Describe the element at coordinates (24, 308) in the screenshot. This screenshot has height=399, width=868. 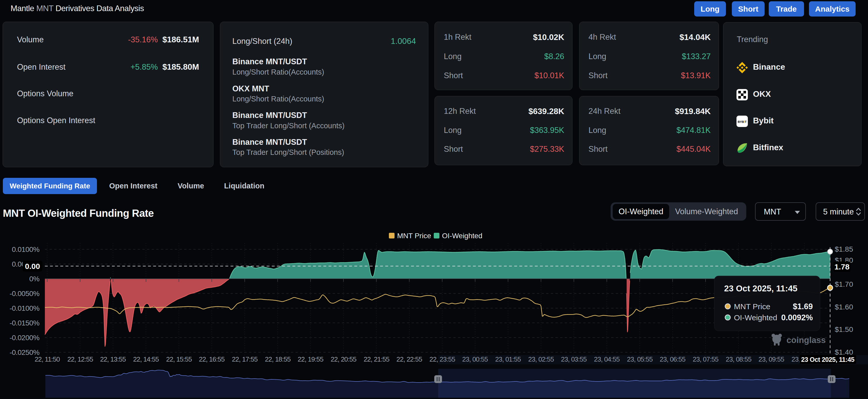
I see `svg-text: -0.0100%` at that location.